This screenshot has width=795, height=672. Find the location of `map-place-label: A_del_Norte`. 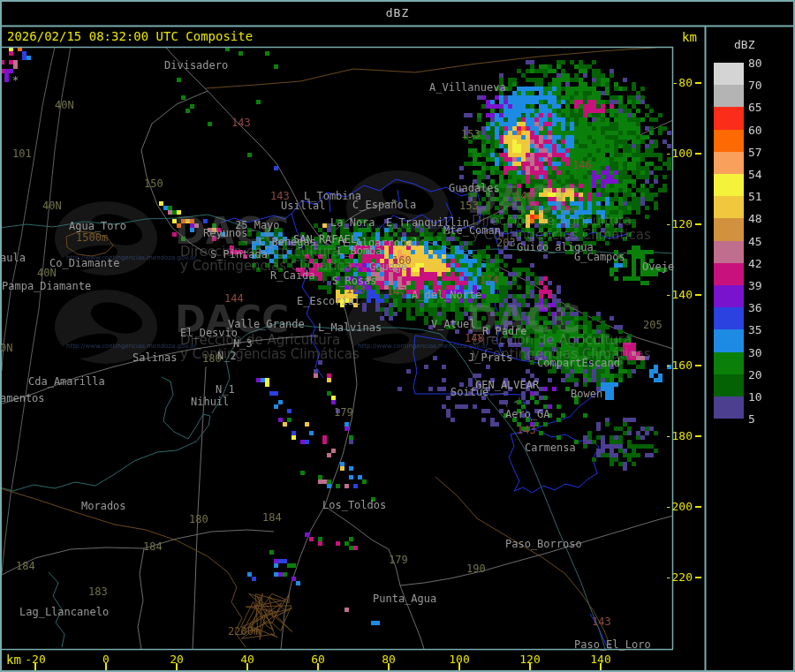

map-place-label: A_del_Norte is located at coordinates (447, 295).